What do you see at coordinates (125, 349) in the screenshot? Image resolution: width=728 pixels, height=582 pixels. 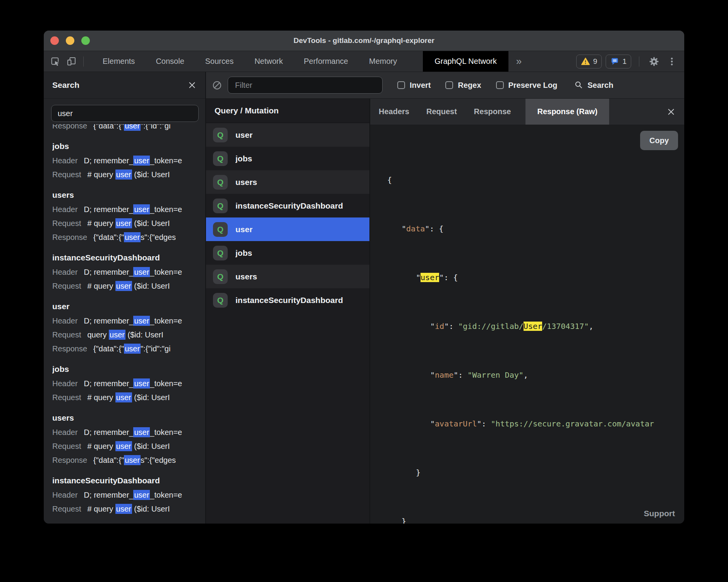 I see `search-result-line: Response{"data":{"user":{"id":"gi` at bounding box center [125, 349].